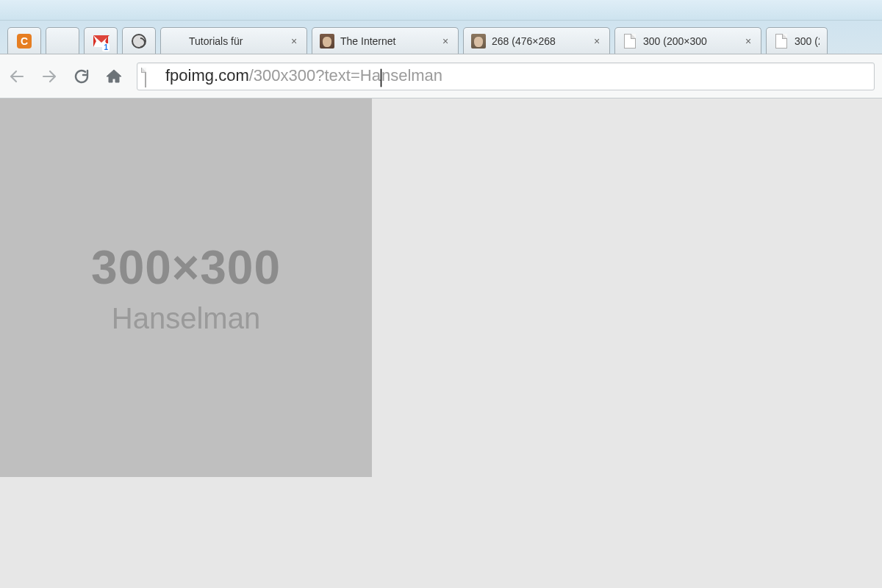 The image size is (882, 588). I want to click on tab-label: The Internet, so click(387, 41).